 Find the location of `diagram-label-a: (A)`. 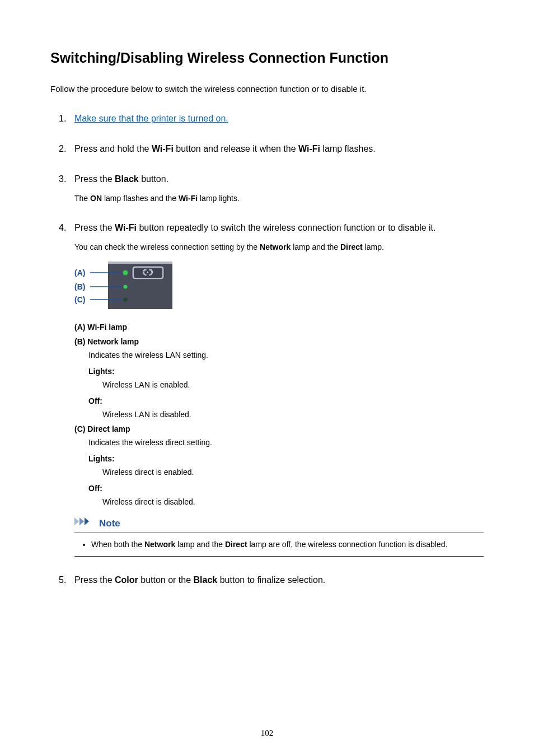

diagram-label-a: (A) is located at coordinates (79, 273).